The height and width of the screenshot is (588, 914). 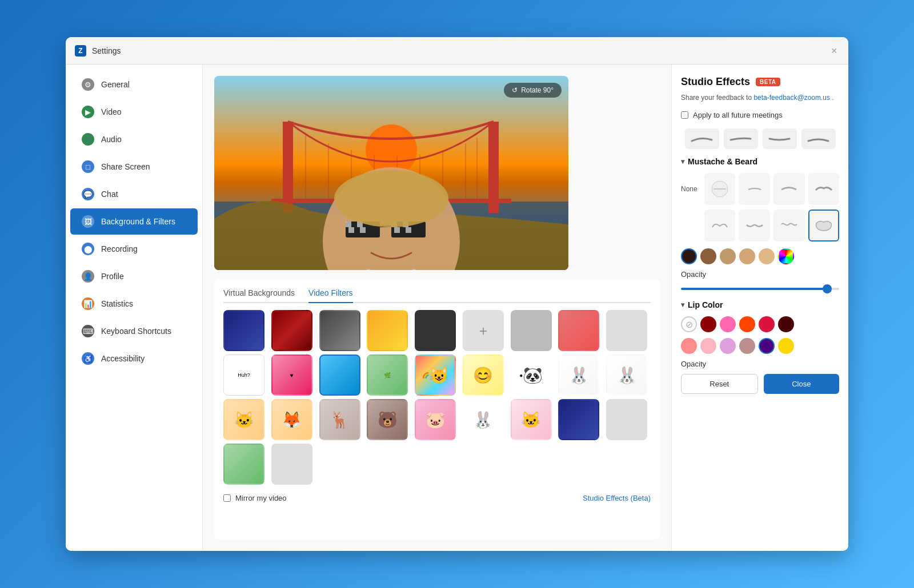 What do you see at coordinates (435, 420) in the screenshot?
I see `filter-item-22: 🐷` at bounding box center [435, 420].